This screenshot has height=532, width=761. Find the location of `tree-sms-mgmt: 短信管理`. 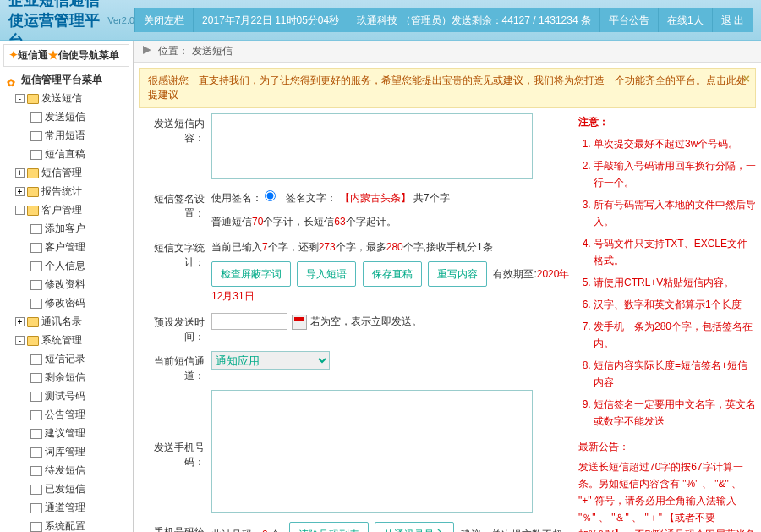

tree-sms-mgmt: 短信管理 is located at coordinates (62, 173).